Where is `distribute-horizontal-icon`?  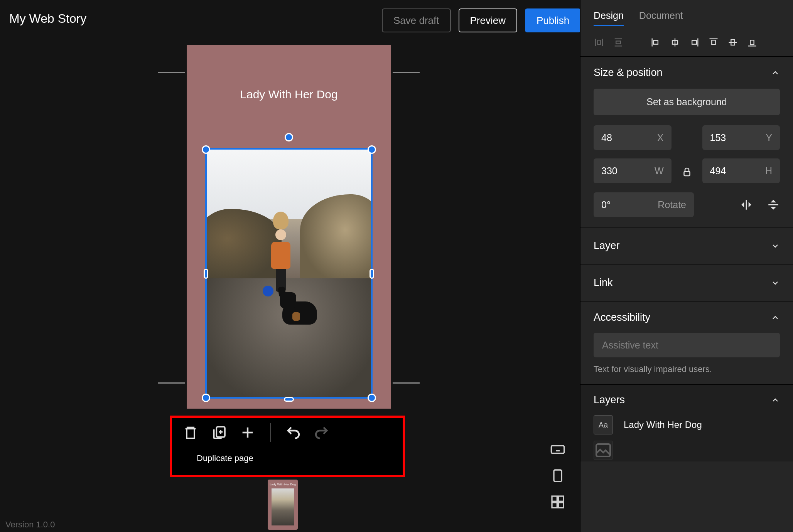
distribute-horizontal-icon is located at coordinates (599, 42).